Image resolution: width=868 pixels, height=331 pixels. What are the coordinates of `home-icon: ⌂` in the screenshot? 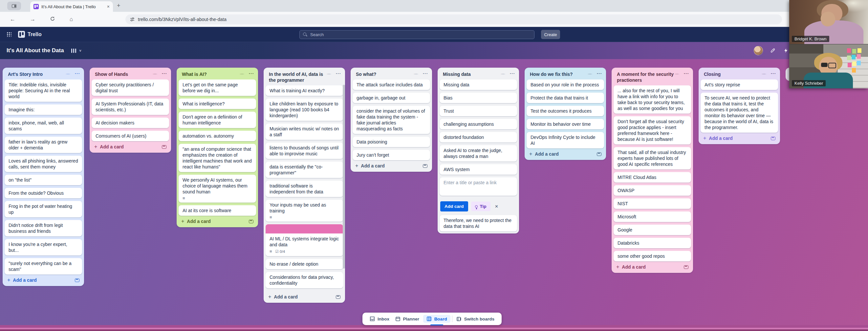 It's located at (71, 20).